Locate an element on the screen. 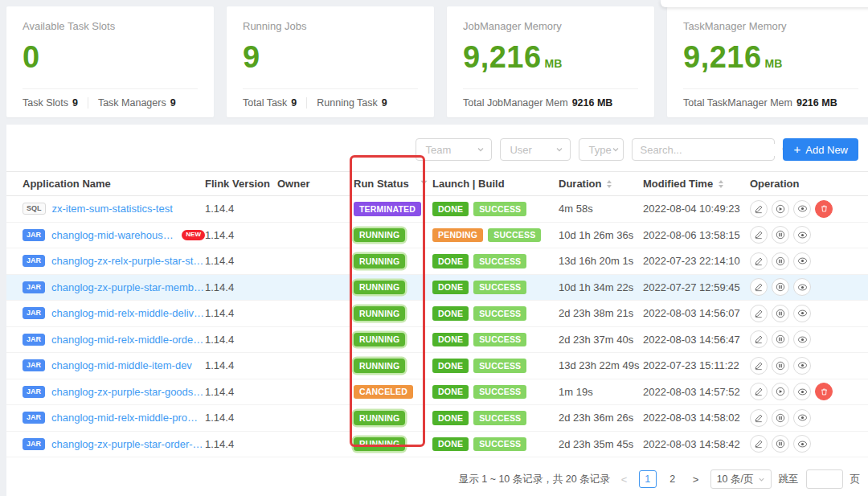 This screenshot has width=868, height=496. start-icon is located at coordinates (780, 209).